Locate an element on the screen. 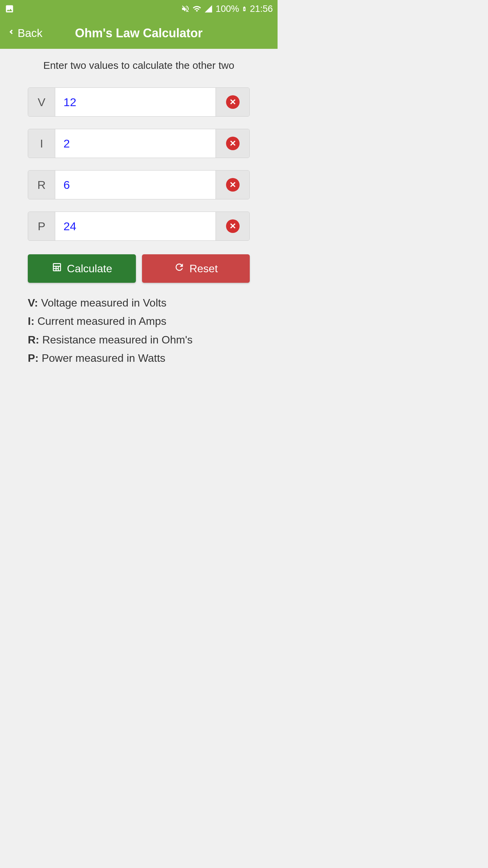 The width and height of the screenshot is (488, 868). resistance-clear-button: ✕ is located at coordinates (232, 185).